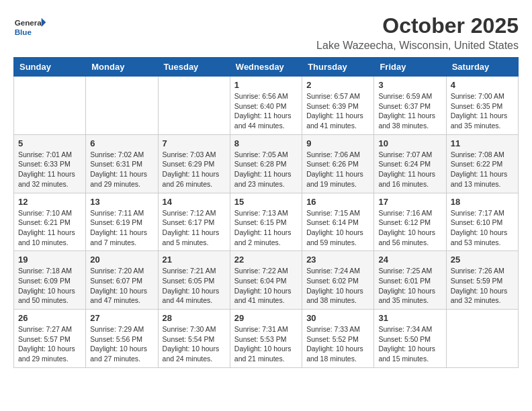 The height and width of the screenshot is (411, 532). Describe the element at coordinates (193, 338) in the screenshot. I see `calendar-cell: 28Sunrise: 7:30 AM Sunset: 5:54 PM Dayli…` at that location.